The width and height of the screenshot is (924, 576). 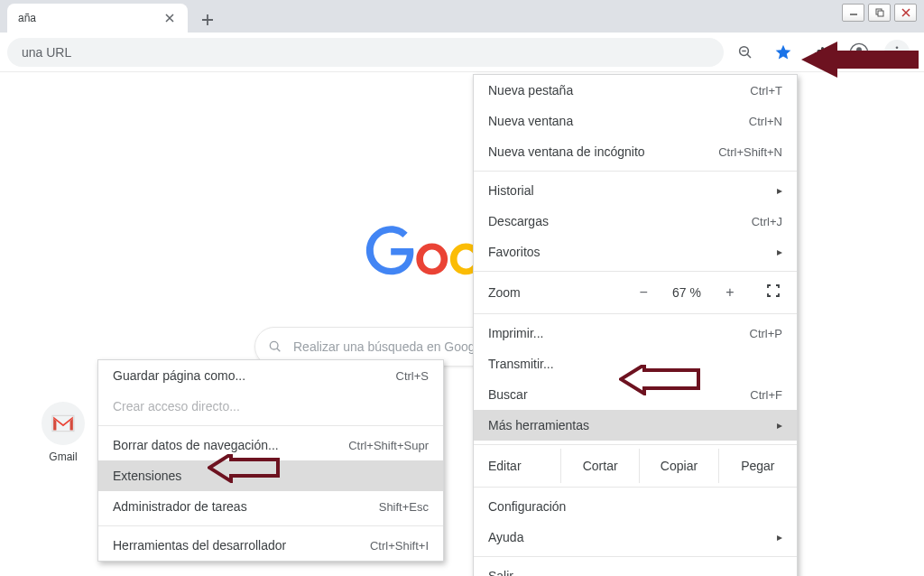 I want to click on search-icon, so click(x=275, y=347).